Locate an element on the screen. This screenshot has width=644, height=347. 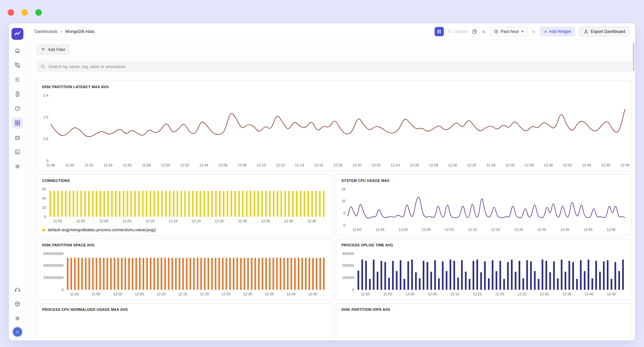
svg-text: 11:54 is located at coordinates (108, 165).